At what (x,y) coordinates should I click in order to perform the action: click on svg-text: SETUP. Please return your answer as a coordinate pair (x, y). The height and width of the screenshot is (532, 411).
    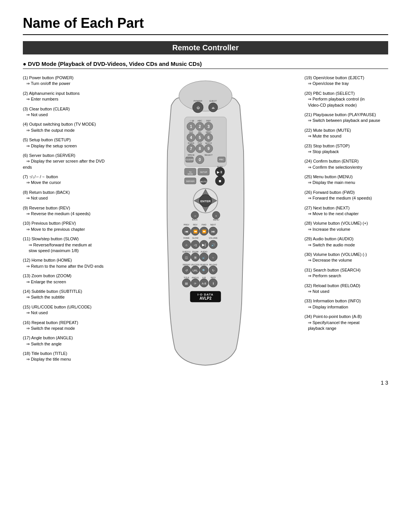
    Looking at the image, I should click on (204, 172).